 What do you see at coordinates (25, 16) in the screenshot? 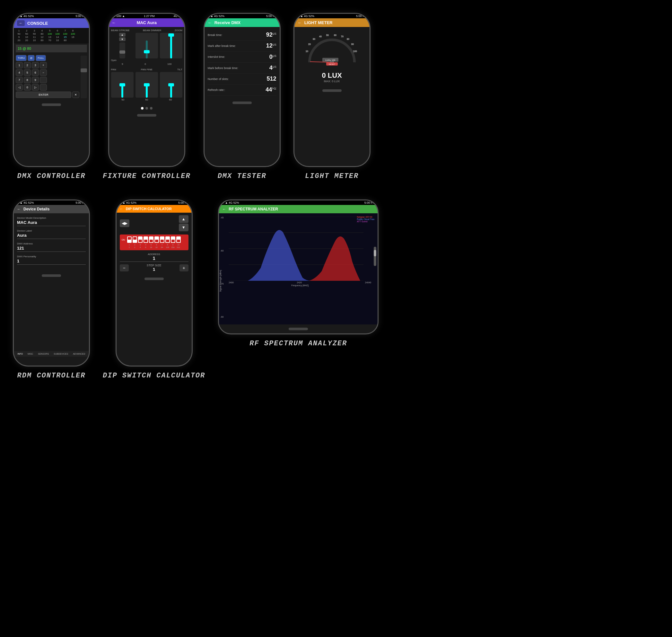
I see `status-left: ✱ ▲ 4G 52%` at bounding box center [25, 16].